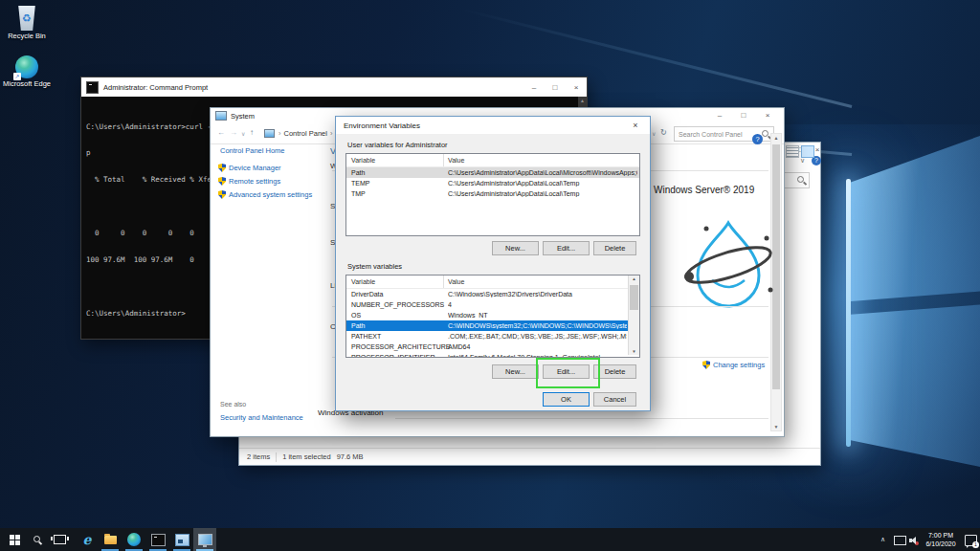 This screenshot has height=551, width=980. What do you see at coordinates (970, 540) in the screenshot?
I see `action-center-icon: 1` at bounding box center [970, 540].